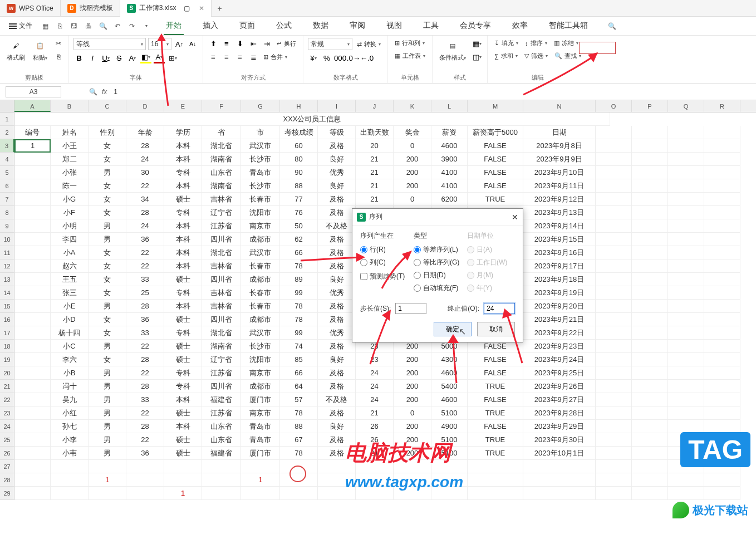  What do you see at coordinates (495, 133) in the screenshot?
I see `cell: 薪资高于5000` at bounding box center [495, 133].